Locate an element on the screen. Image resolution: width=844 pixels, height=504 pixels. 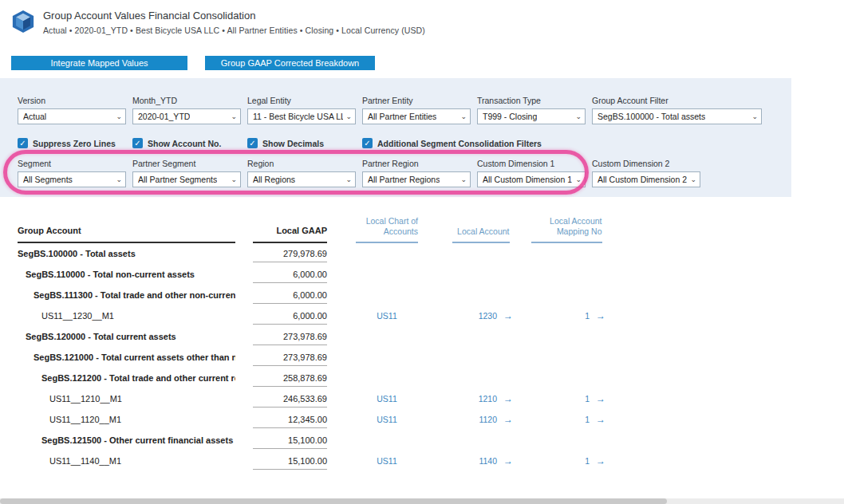
partner-region-select: All Partner Regions ⌄ is located at coordinates (416, 179).